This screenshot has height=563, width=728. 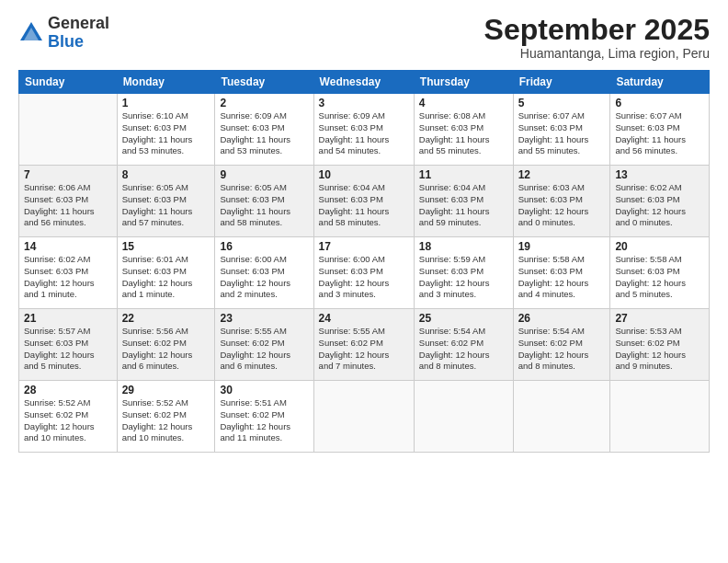 What do you see at coordinates (166, 318) in the screenshot?
I see `day-number: 22` at bounding box center [166, 318].